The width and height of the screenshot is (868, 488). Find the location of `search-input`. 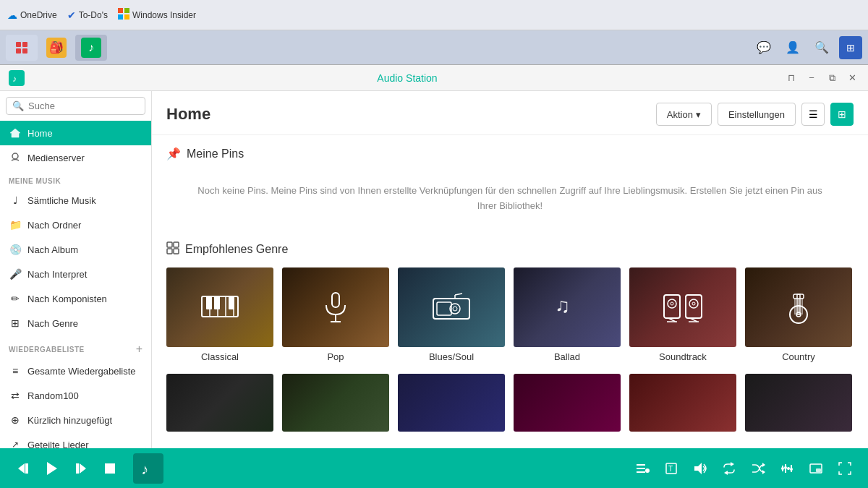

search-input is located at coordinates (84, 106).